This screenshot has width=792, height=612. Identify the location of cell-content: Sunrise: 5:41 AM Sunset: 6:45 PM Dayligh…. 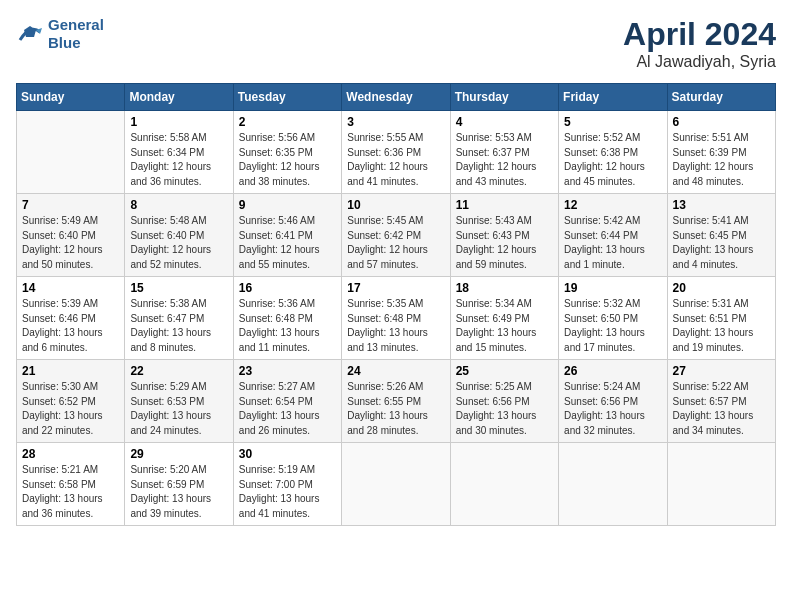
(722, 243).